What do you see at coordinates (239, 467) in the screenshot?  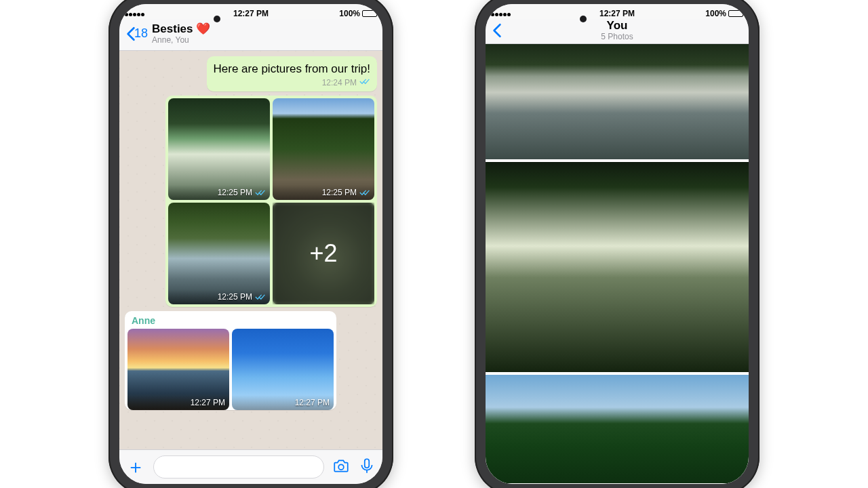 I see `message-input` at bounding box center [239, 467].